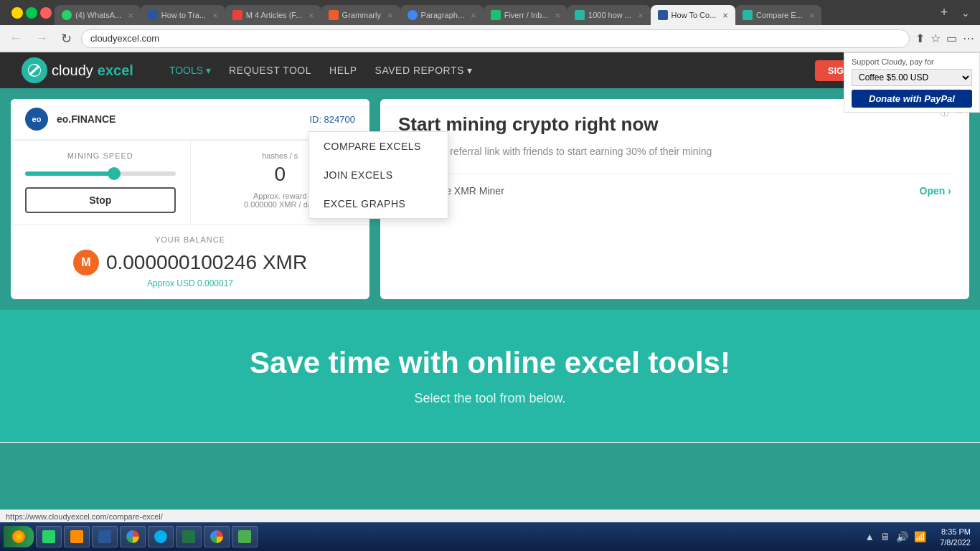 The width and height of the screenshot is (980, 551). I want to click on tab-label: Grammarly, so click(362, 15).